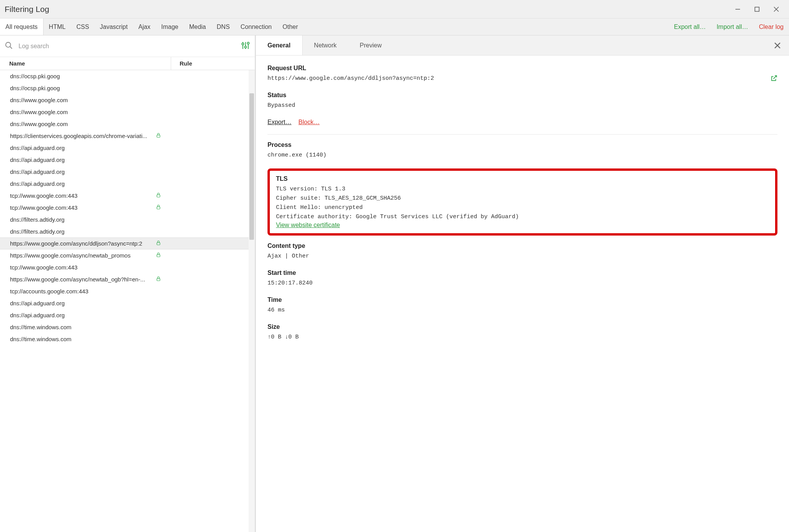 This screenshot has width=789, height=532. Describe the element at coordinates (523, 208) in the screenshot. I see `client-hello: Client Hello: unencrypted` at that location.